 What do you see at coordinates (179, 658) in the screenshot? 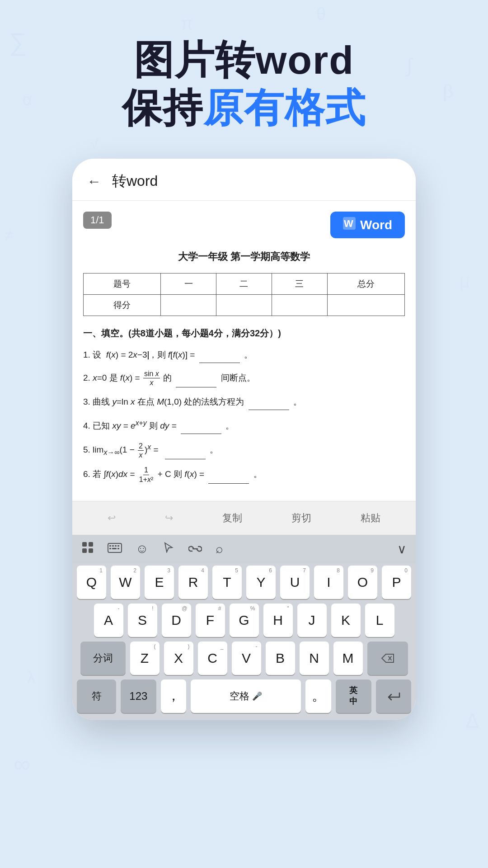
I see `key-x: )X` at bounding box center [179, 658].